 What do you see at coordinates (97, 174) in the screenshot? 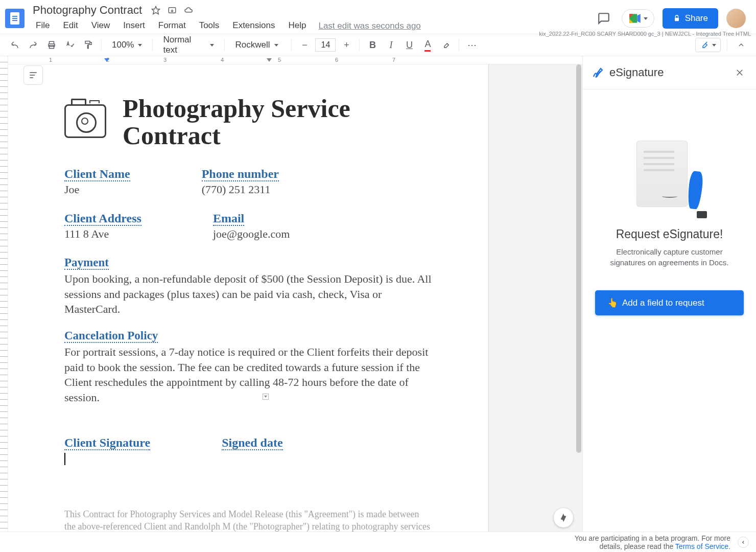
I see `client-name-label: Client Name` at bounding box center [97, 174].